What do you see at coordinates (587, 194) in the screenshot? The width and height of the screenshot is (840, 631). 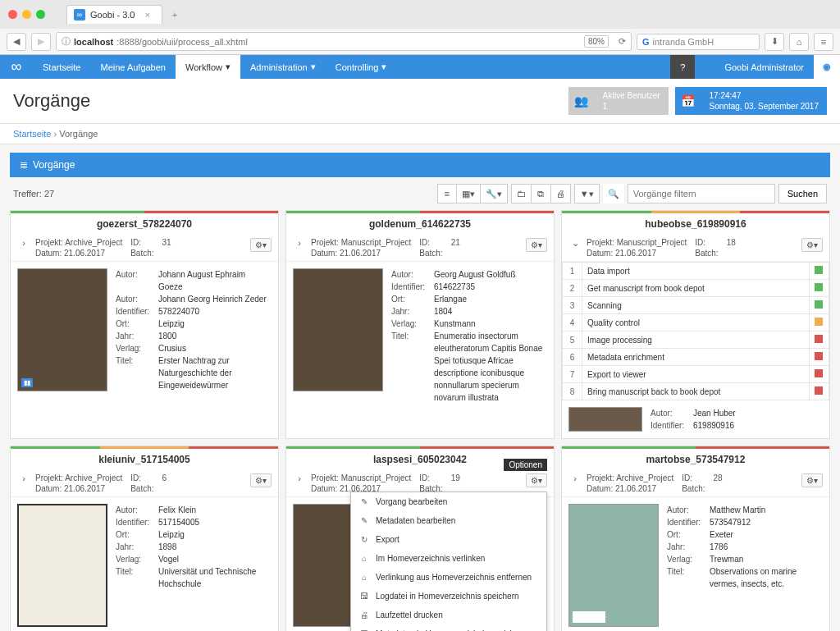 I see `filter-button: ▼▾` at bounding box center [587, 194].